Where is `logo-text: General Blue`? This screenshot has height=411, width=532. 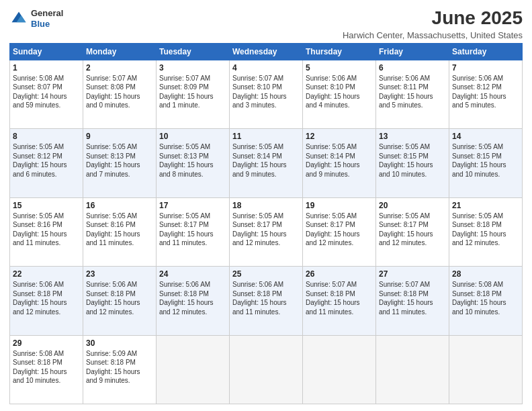
logo-text: General Blue is located at coordinates (47, 19).